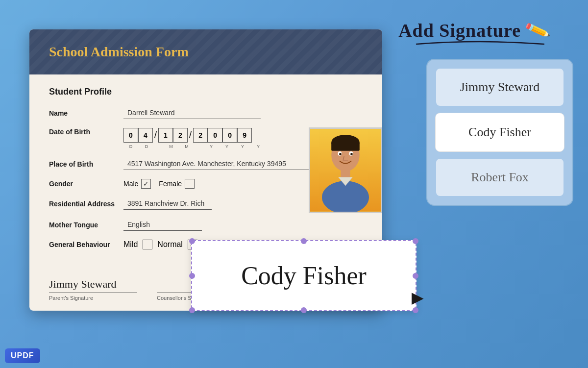 The image size is (588, 368). I want to click on gender-female-checkbox, so click(190, 184).